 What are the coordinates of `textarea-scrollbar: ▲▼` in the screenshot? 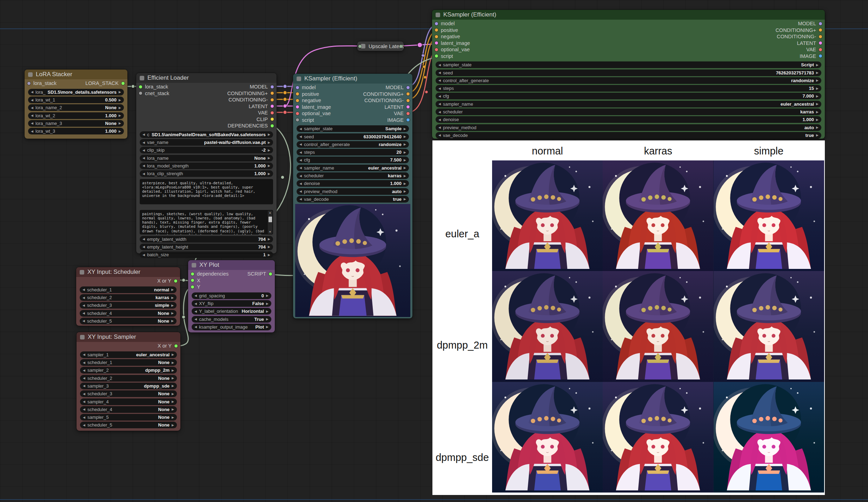 It's located at (270, 222).